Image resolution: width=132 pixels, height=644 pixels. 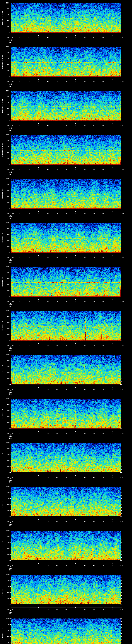 I want to click on y-tick-label: 1000, so click(x=6, y=355).